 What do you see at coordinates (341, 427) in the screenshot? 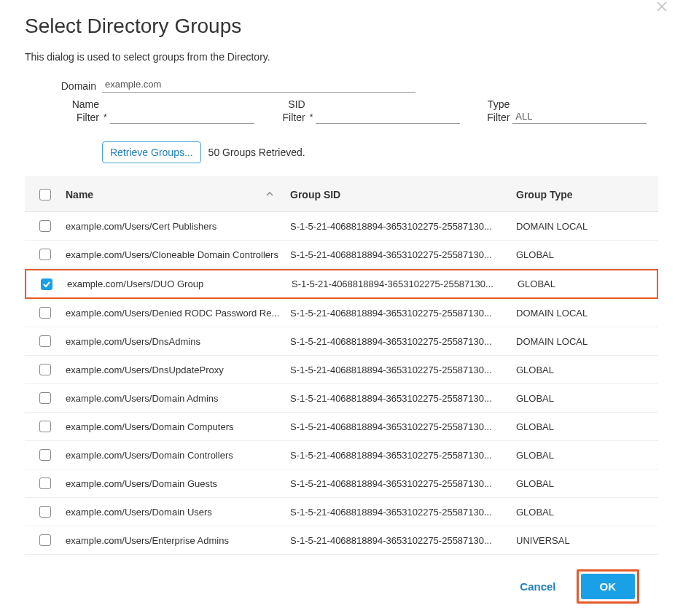
I see `table-row: example.com/Users/Domain ComputersS-1-5-…` at bounding box center [341, 427].